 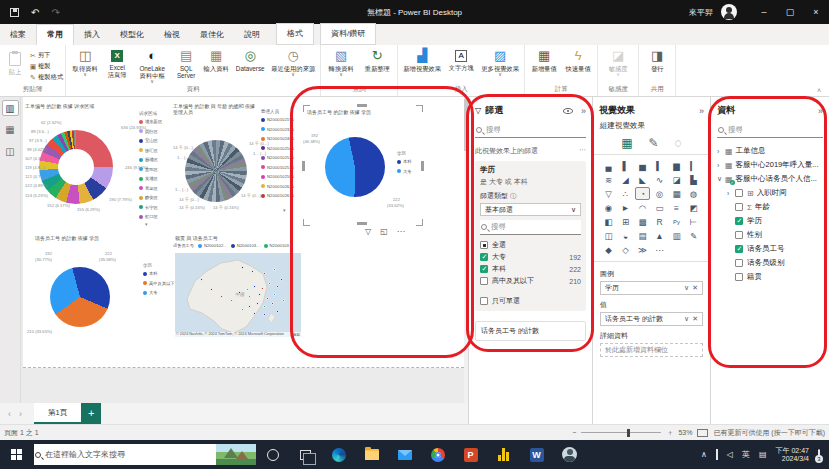 What do you see at coordinates (17, 454) in the screenshot?
I see `start-button` at bounding box center [17, 454].